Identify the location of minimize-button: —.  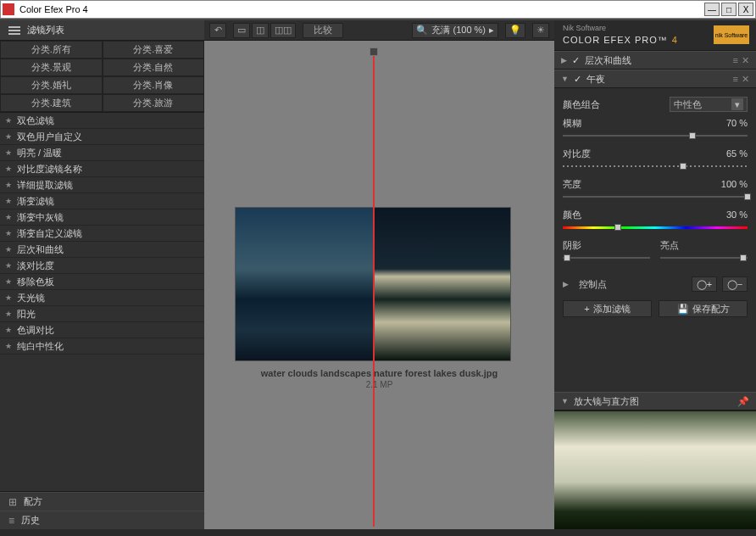
(712, 9).